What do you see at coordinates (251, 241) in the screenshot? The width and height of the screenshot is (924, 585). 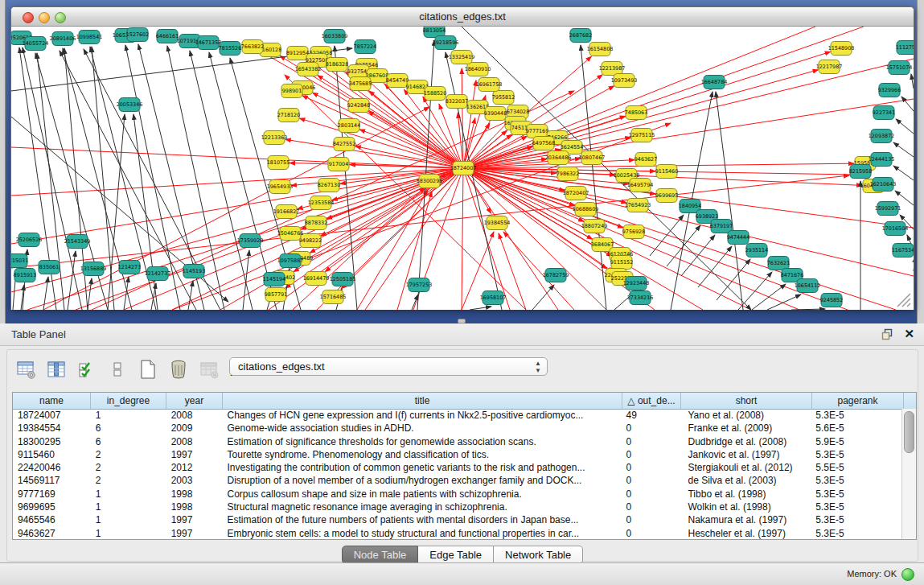 I see `citing-paper-node: 17359928` at bounding box center [251, 241].